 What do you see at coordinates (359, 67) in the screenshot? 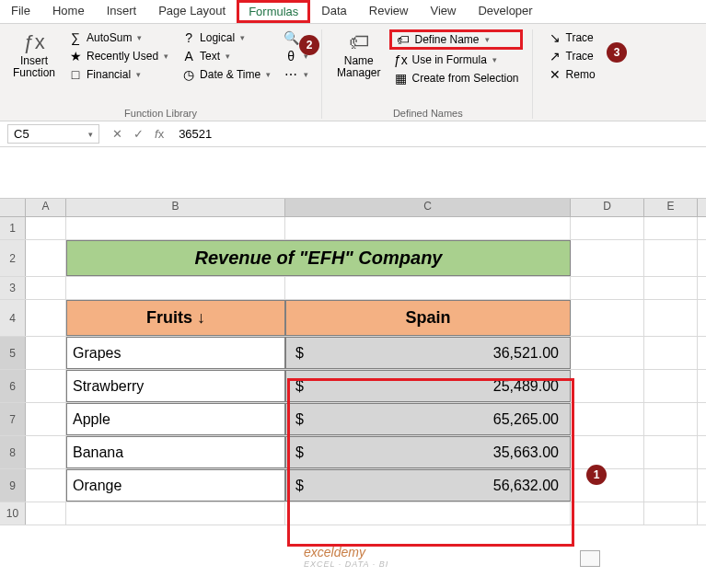
I see `name-manager-label: Name Manager` at bounding box center [359, 67].